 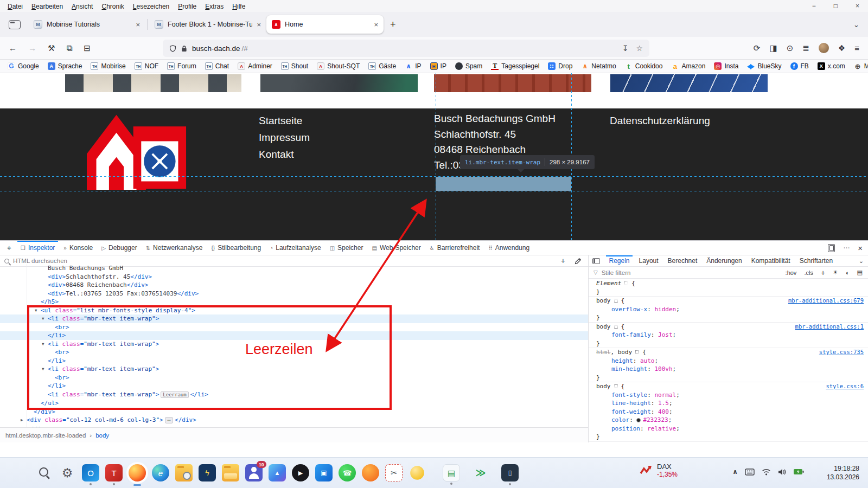 What do you see at coordinates (161, 473) in the screenshot?
I see `edge-taskbar-icon: e` at bounding box center [161, 473].